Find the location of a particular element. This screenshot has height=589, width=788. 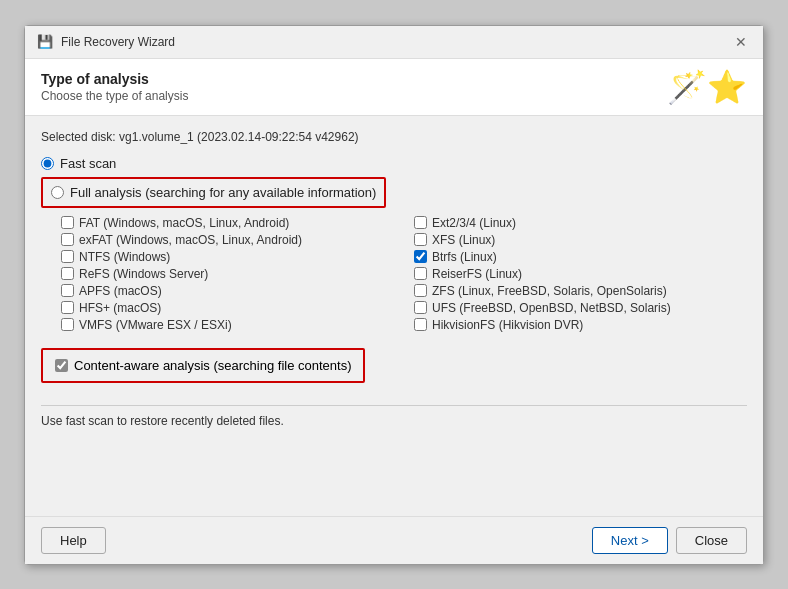

divider is located at coordinates (394, 406).